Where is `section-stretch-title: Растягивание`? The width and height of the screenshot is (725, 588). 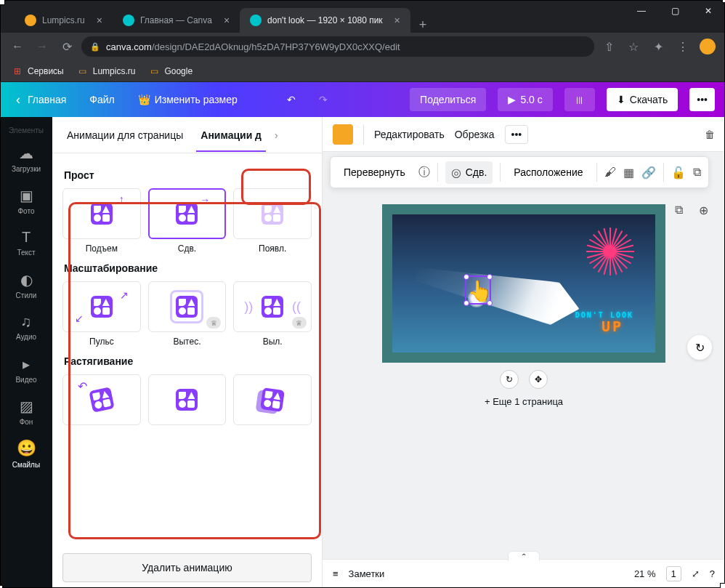 section-stretch-title: Растягивание is located at coordinates (187, 361).